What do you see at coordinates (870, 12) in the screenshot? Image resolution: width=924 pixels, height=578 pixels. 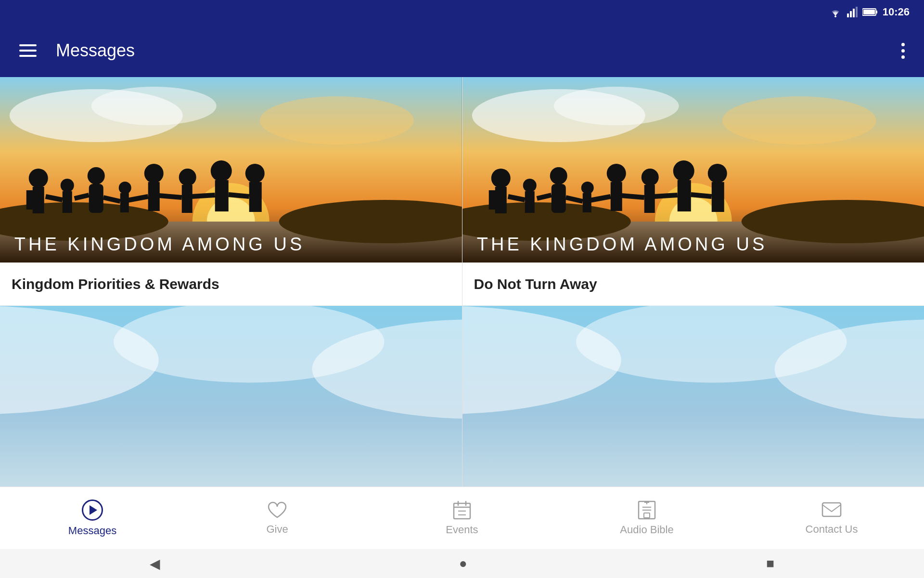 I see `battery-icon` at bounding box center [870, 12].